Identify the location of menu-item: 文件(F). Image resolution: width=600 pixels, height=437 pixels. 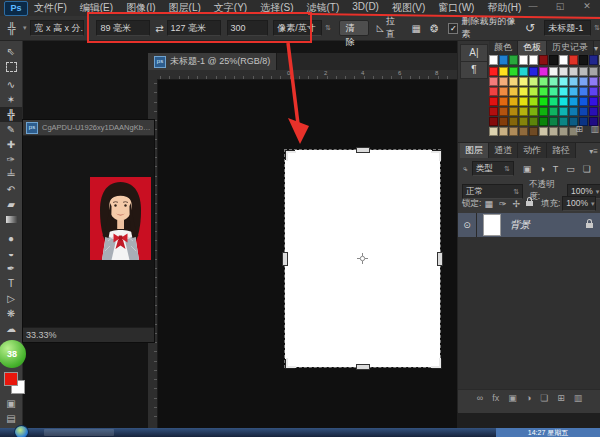
(50, 8).